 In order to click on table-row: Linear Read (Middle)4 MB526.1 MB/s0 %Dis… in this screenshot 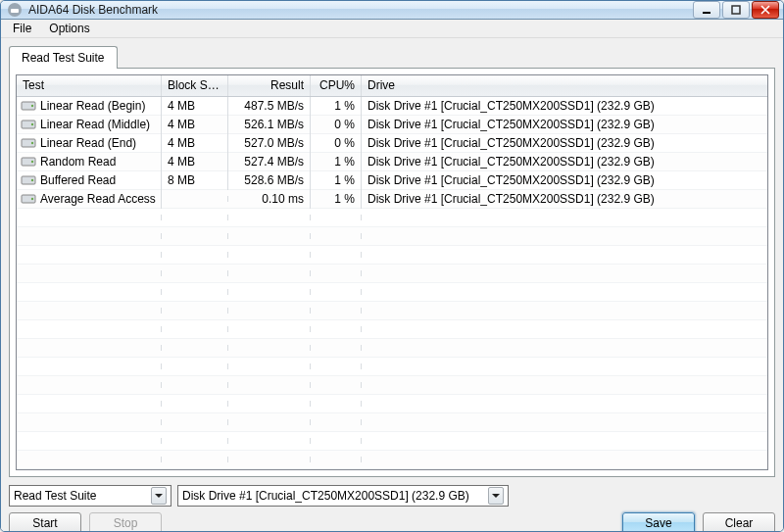, I will do `click(392, 125)`.